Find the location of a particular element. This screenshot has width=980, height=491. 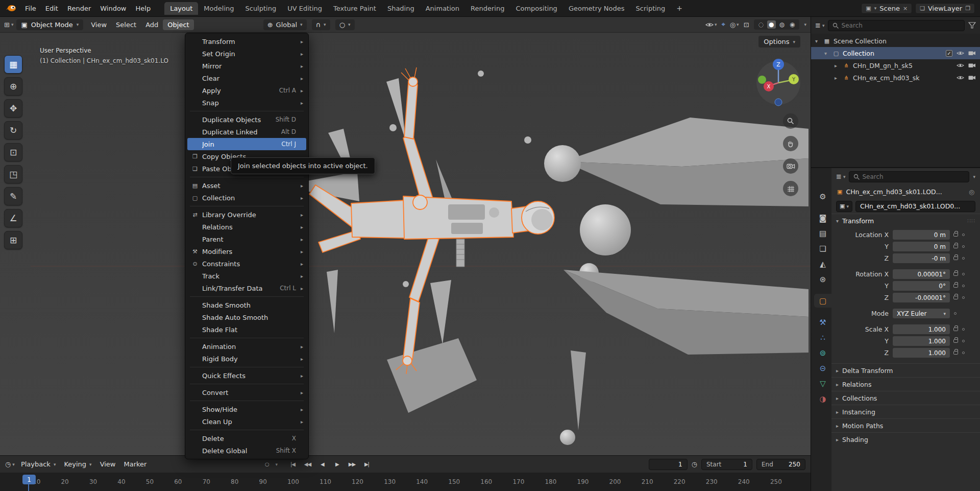

tool-button: ▦ is located at coordinates (13, 64).